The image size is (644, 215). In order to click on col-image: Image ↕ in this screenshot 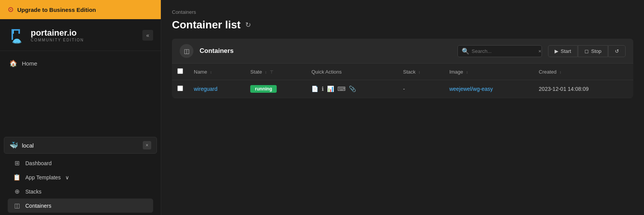, I will do `click(489, 72)`.